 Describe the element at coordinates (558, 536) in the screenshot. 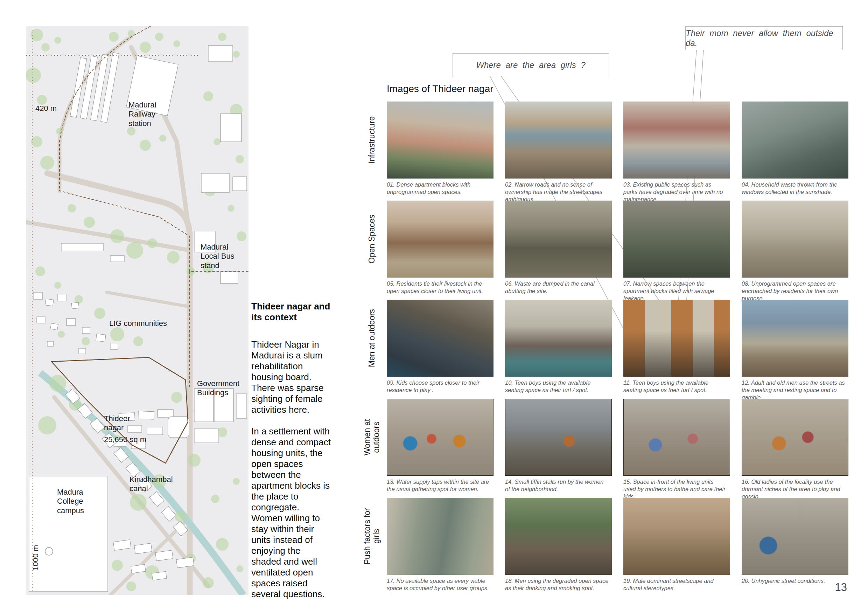

I see `photo-18-image` at that location.